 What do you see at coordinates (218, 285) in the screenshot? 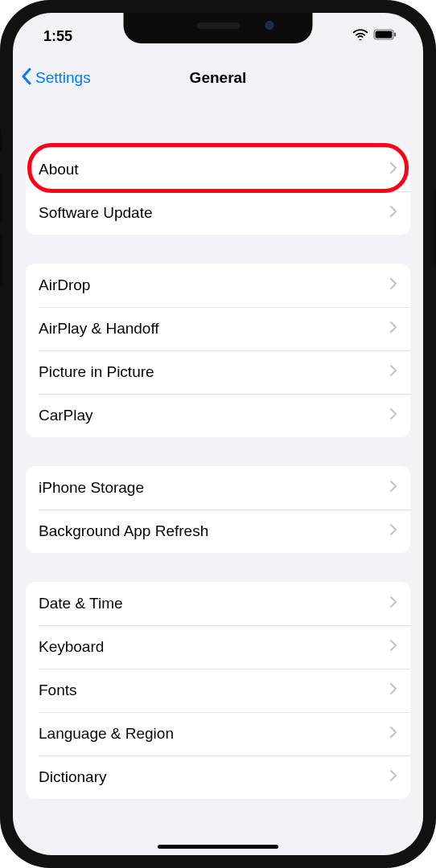
I see `row-airdrop: AirDrop` at bounding box center [218, 285].